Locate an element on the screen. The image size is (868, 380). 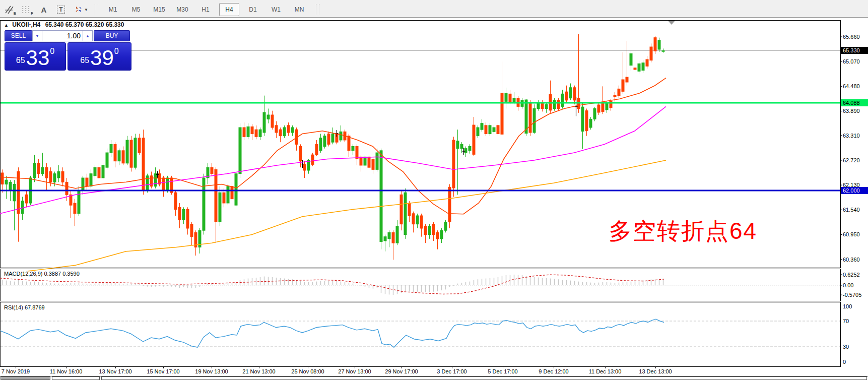
collapse-arrow-icon: ▲ is located at coordinates (6, 25).